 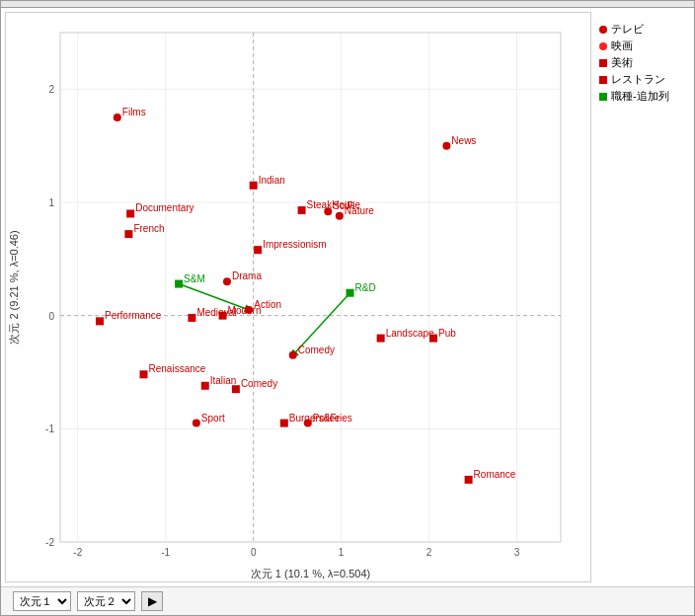 I want to click on point-label: Films, so click(x=134, y=113).